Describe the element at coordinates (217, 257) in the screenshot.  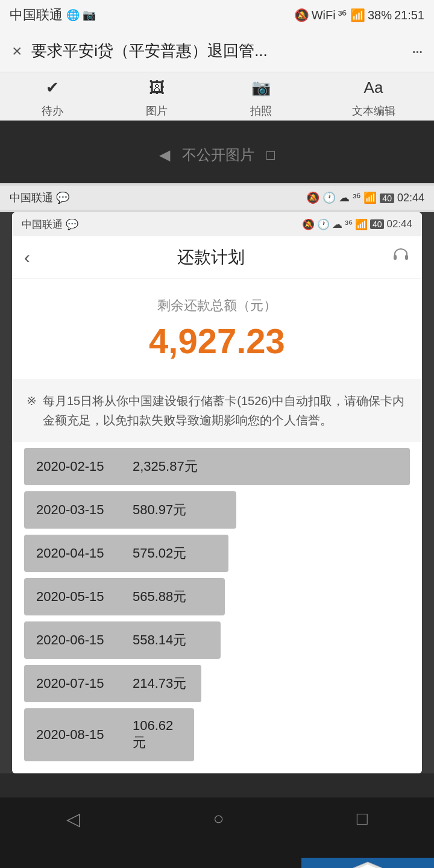
I see `repayment-header: ‹ 还款计划` at that location.